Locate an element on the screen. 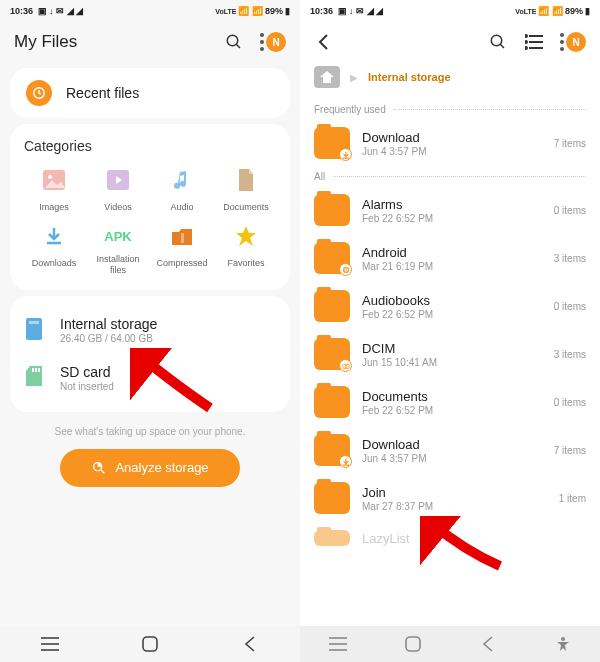 This screenshot has width=600, height=662. gear-badge-icon is located at coordinates (346, 270).